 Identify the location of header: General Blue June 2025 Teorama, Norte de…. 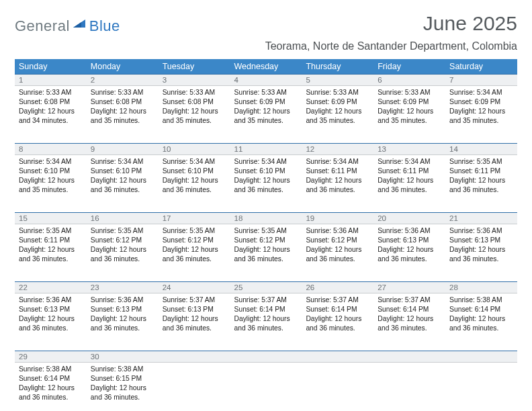
(266, 32).